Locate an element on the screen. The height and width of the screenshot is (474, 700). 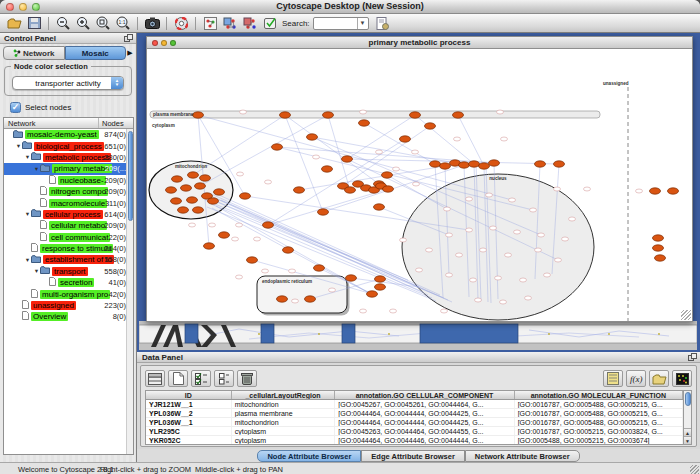
scroll-up-icon: ▲ is located at coordinates (688, 432).